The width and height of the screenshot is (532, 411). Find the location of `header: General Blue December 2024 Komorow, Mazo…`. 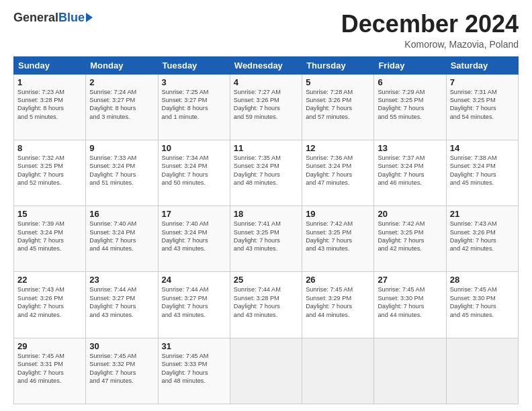

header: General Blue December 2024 Komorow, Mazo… is located at coordinates (266, 30).